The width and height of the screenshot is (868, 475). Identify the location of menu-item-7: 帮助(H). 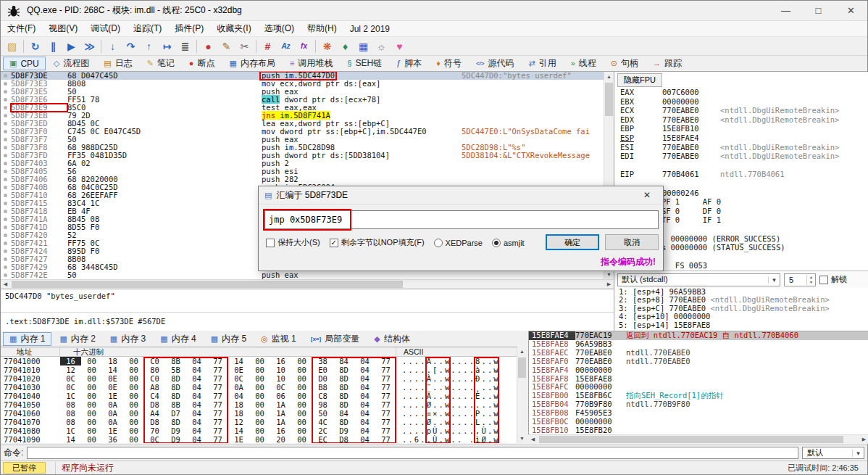
(322, 29).